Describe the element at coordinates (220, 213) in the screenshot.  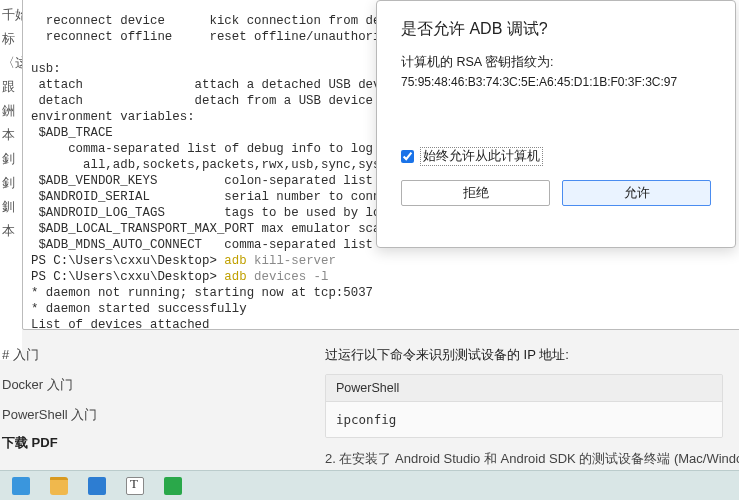
I see `term-line: $ANDROID_LOG_TAGS tags to be used by log…` at that location.